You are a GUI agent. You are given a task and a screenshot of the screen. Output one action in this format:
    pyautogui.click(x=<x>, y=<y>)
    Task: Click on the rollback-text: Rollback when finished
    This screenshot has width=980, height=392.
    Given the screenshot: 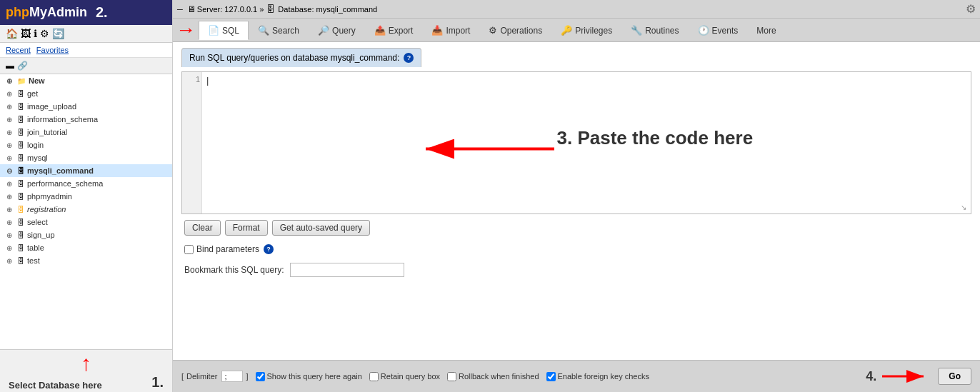 What is the action you would take?
    pyautogui.click(x=499, y=376)
    